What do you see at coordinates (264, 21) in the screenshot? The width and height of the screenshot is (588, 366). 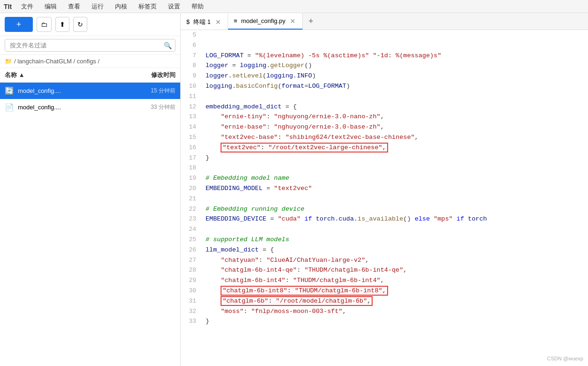 I see `tab-file-label: model_config.py` at bounding box center [264, 21].